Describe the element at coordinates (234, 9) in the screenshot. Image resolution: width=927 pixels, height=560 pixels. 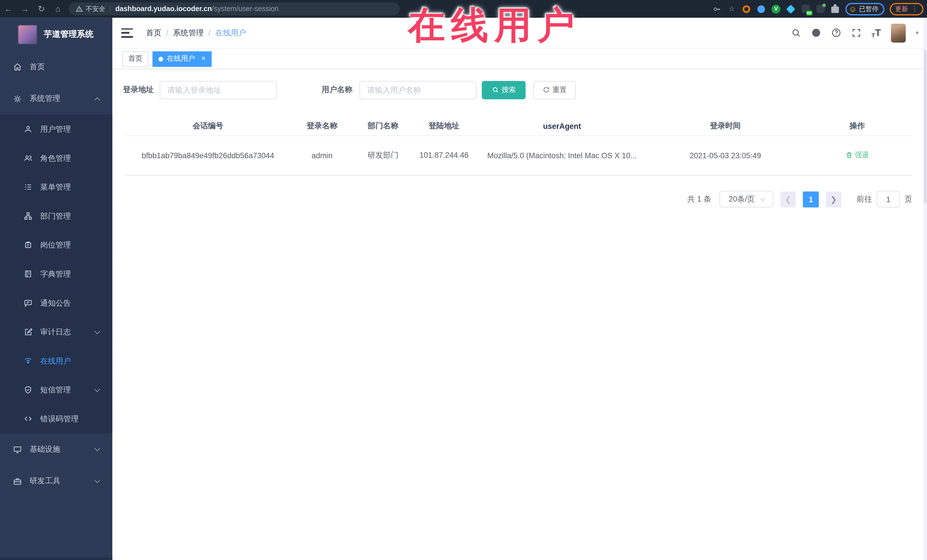
I see `address-bar: 不安全 dashboard.yudao.iocoder.cn/system/us…` at that location.